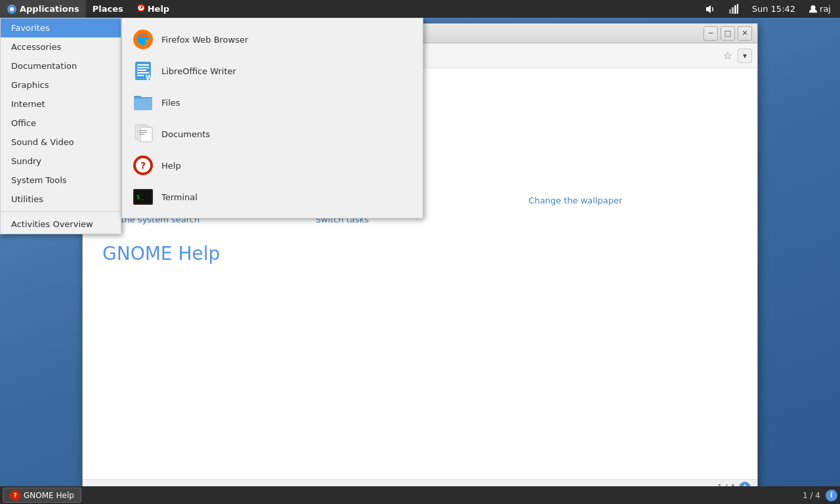 Image resolution: width=840 pixels, height=504 pixels. Describe the element at coordinates (272, 197) in the screenshot. I see `fav-item-terminal: $_ Terminal` at that location.